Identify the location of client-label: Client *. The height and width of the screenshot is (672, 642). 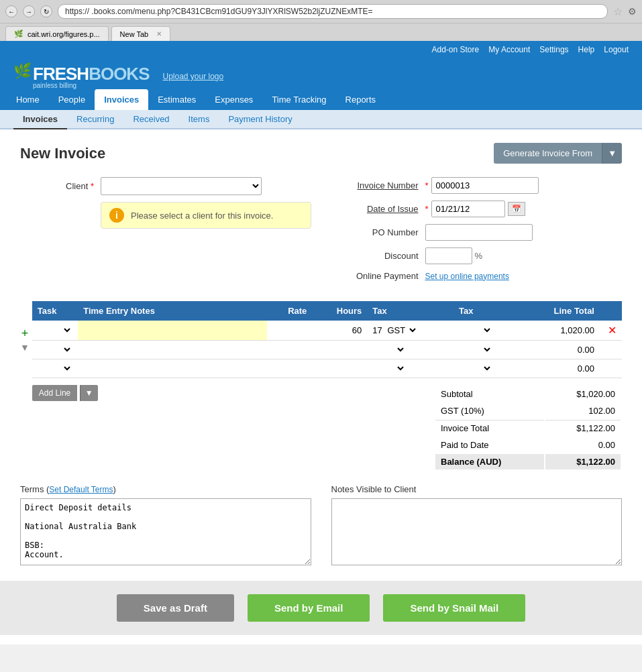
(60, 186).